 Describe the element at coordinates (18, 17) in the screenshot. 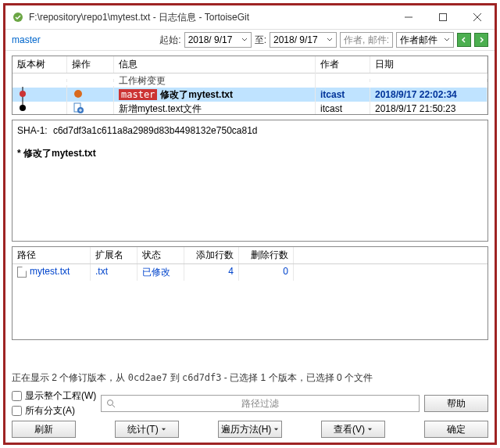

I see `app-icon` at that location.